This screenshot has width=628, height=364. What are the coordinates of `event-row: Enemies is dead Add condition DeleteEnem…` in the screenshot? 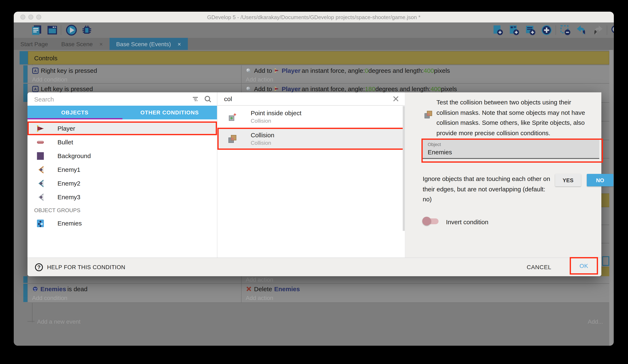 It's located at (318, 293).